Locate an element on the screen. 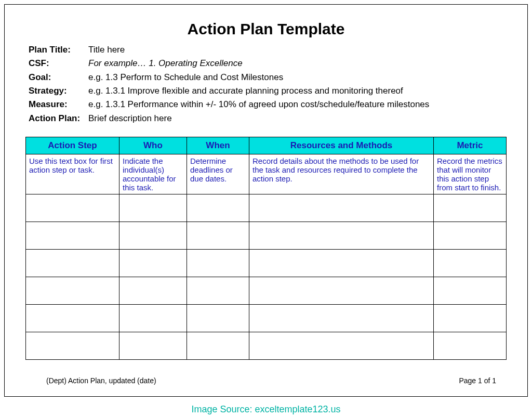 Image resolution: width=532 pixels, height=416 pixels. meta-label: CSF: is located at coordinates (58, 63).